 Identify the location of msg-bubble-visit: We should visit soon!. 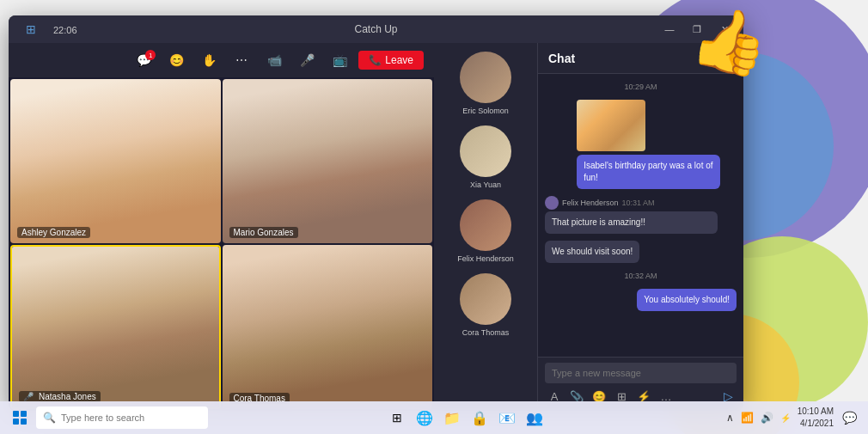
(592, 252).